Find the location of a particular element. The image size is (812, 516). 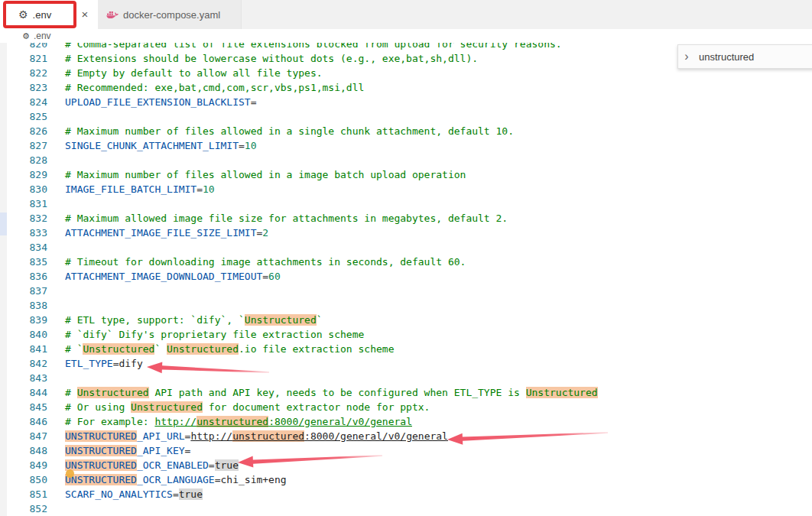

tab-env: ⚙ .env × is located at coordinates (49, 15).